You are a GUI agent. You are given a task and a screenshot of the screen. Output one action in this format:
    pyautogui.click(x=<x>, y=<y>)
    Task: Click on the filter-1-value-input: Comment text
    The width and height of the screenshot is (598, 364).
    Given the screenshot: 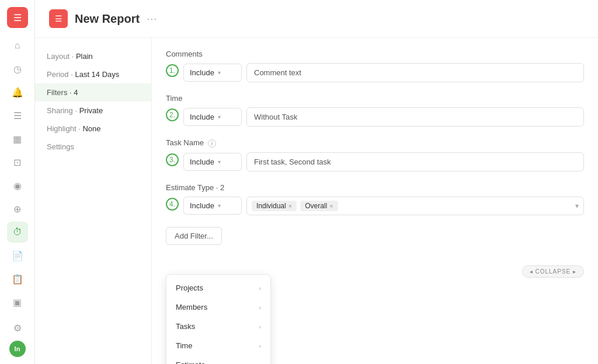 What is the action you would take?
    pyautogui.click(x=415, y=72)
    